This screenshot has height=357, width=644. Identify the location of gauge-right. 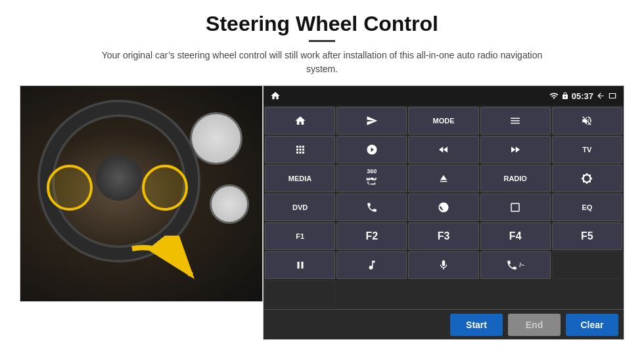
(229, 204).